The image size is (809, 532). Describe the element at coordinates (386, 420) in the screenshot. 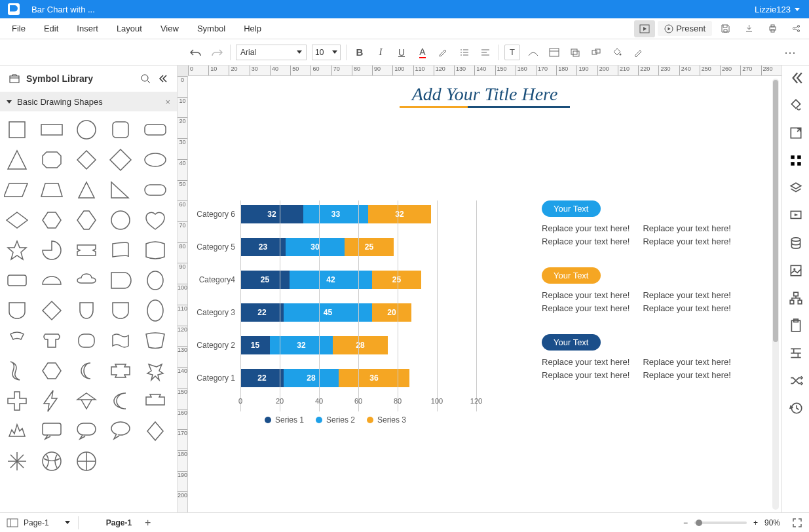

I see `legend-item: Series 3` at that location.